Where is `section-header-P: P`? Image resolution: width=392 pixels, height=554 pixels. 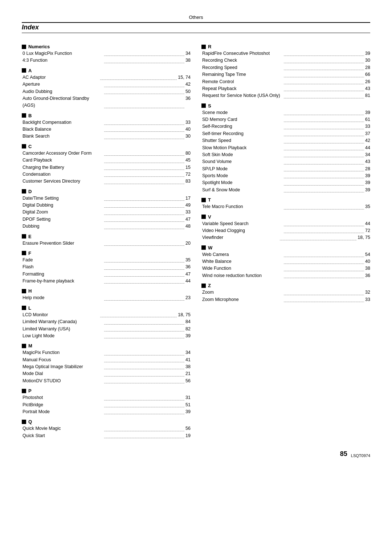
section-header-P: P is located at coordinates (106, 391).